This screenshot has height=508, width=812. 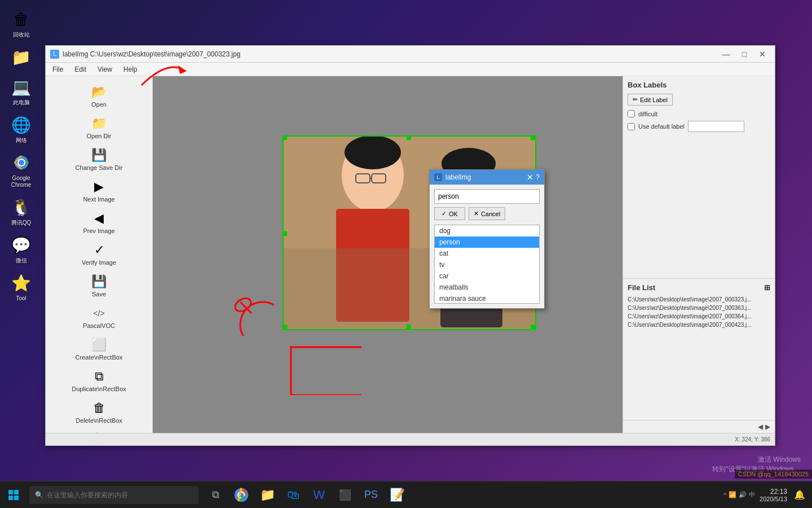 I want to click on use-default-label-row: Use default label, so click(x=699, y=126).